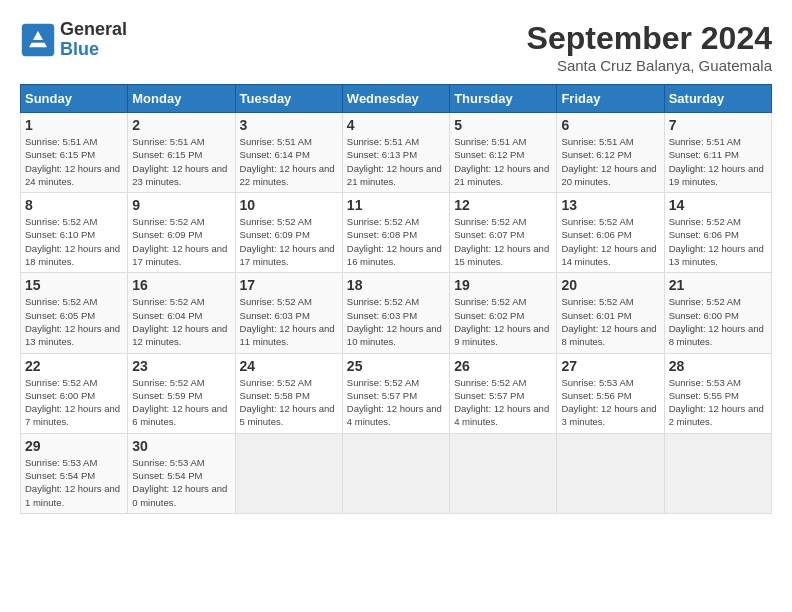  I want to click on calendar-day-22: 22Sunrise: 5:52 AMSunset: 6:00 PMDayligh…, so click(74, 393).